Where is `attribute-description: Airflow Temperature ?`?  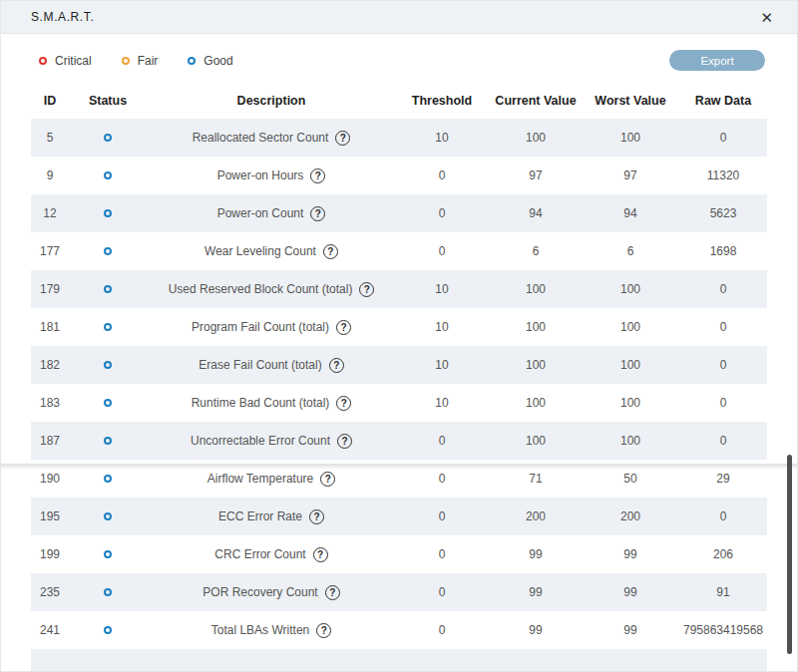
attribute-description: Airflow Temperature ? is located at coordinates (271, 479).